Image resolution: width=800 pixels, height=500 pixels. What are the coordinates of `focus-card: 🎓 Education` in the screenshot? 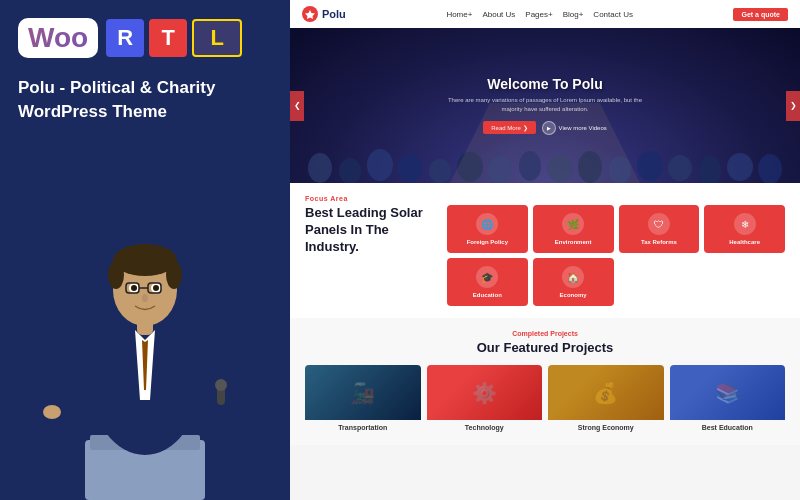 It's located at (488, 282).